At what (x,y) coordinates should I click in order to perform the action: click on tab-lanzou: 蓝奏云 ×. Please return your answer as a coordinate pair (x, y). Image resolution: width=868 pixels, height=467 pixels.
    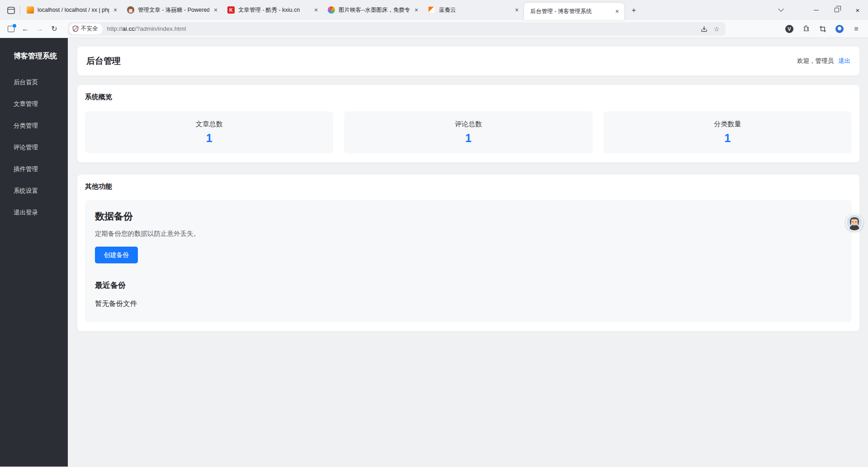
    Looking at the image, I should click on (474, 10).